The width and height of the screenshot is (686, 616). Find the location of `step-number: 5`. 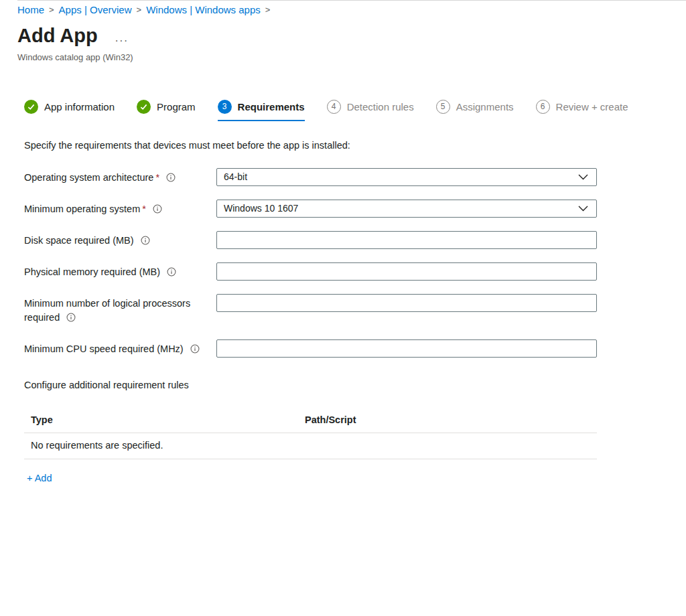

step-number: 5 is located at coordinates (443, 107).